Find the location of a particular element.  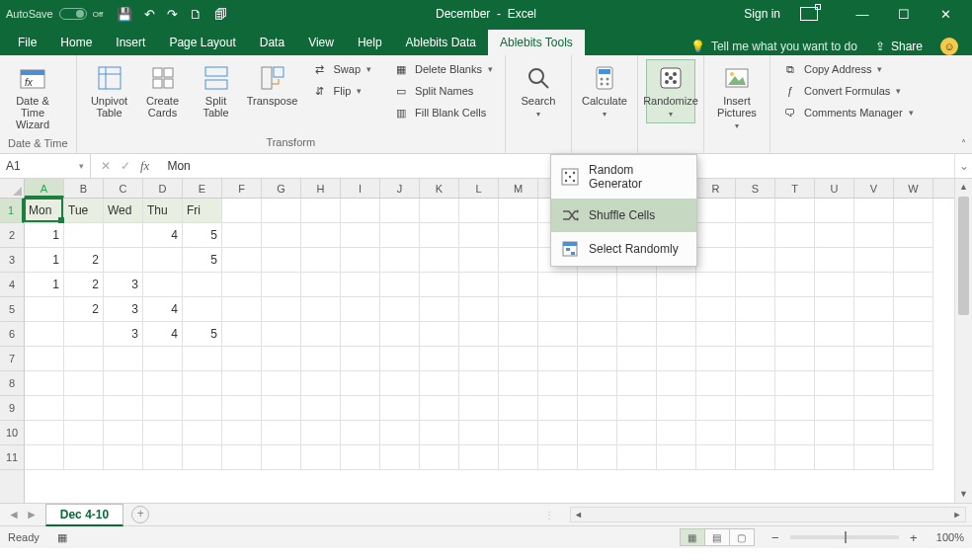

swap-button: ⇄Swap is located at coordinates (342, 69).